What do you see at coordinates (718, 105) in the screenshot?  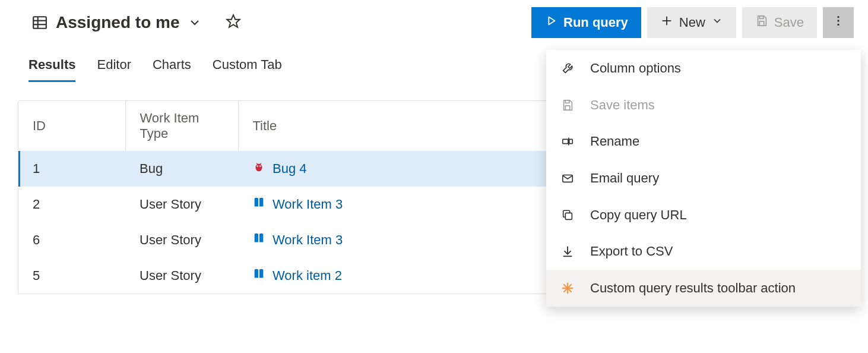 I see `menu-item-label: Save items` at bounding box center [718, 105].